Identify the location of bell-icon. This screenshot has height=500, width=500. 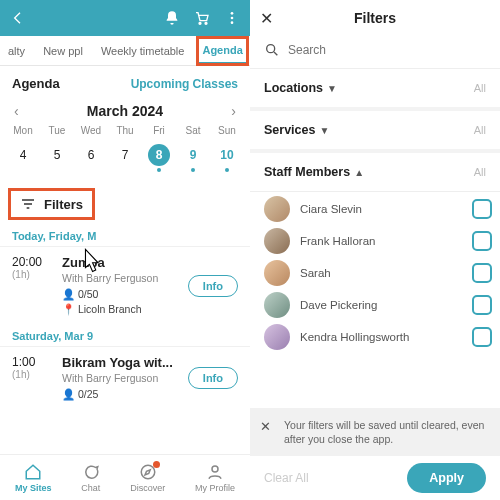
(172, 18).